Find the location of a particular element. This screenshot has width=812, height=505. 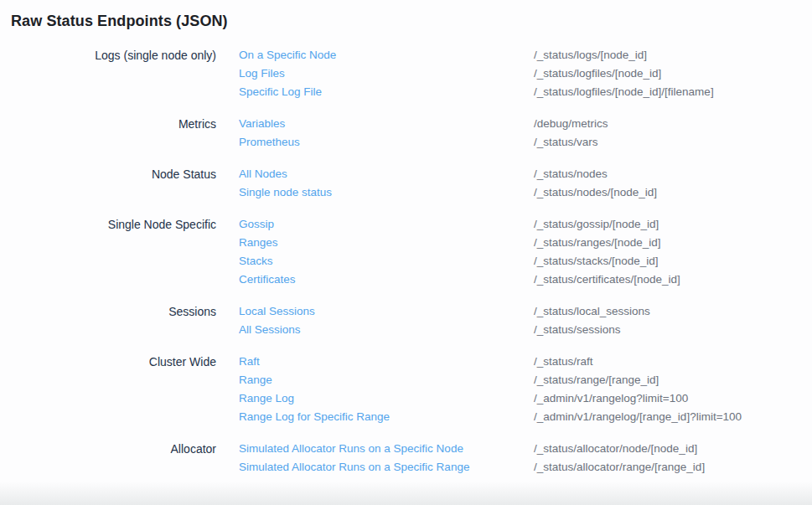

endpoint-group: Metrics Variables /debug/metrics Prometh… is located at coordinates (406, 133).